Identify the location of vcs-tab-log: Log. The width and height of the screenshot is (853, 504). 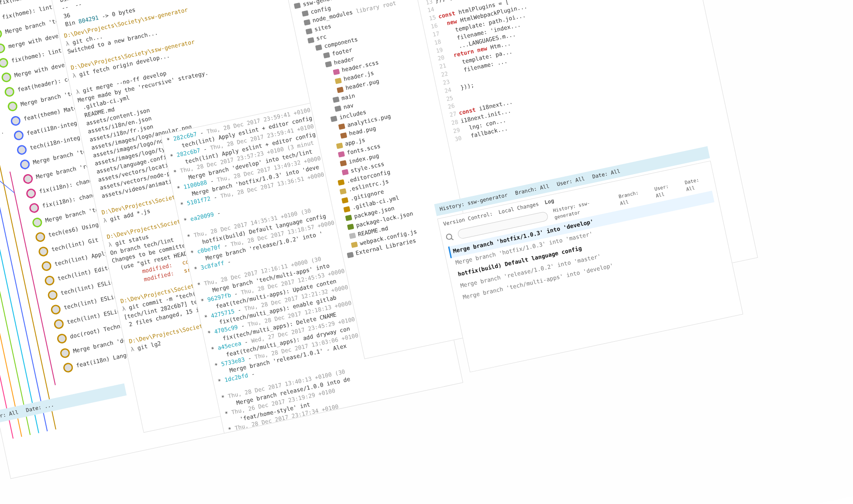
(549, 202).